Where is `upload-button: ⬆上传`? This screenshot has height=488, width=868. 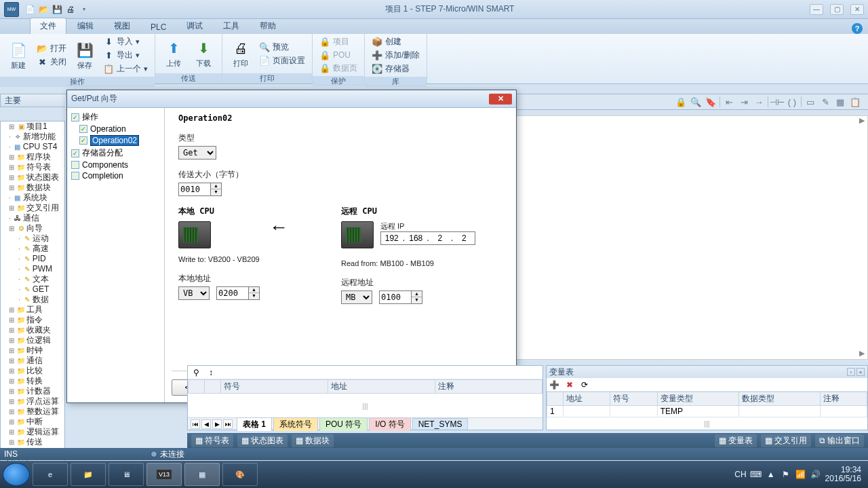
upload-button: ⬆上传 is located at coordinates (174, 54).